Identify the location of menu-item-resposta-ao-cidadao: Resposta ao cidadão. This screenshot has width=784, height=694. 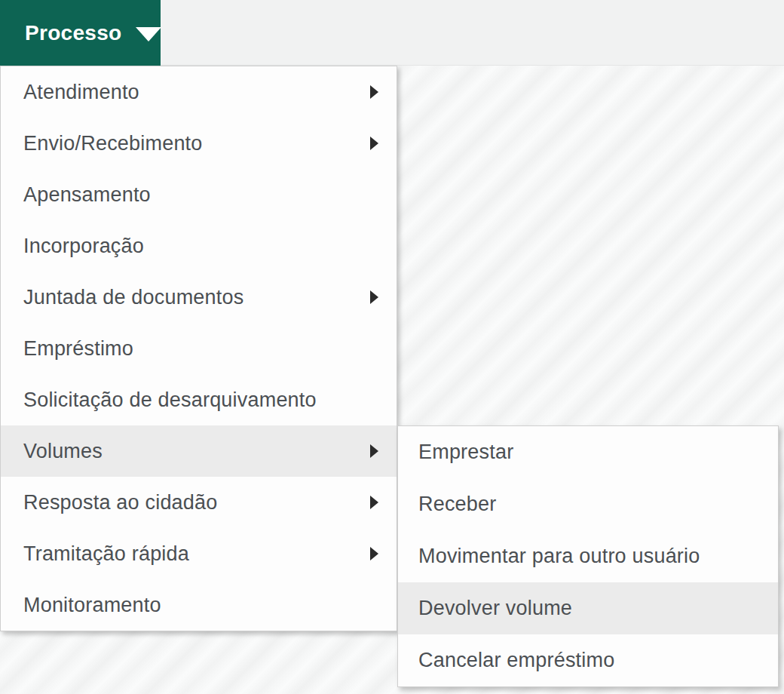
(199, 502).